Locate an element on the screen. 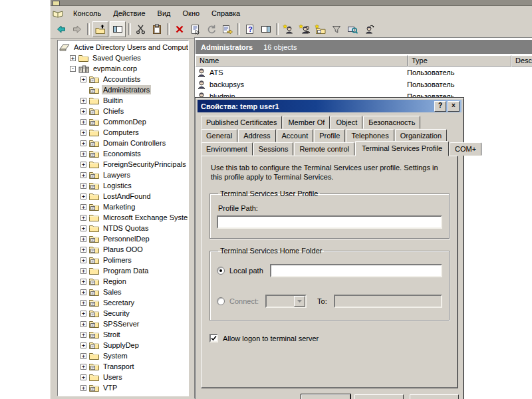  tree-item: -evpmain.corp is located at coordinates (123, 68).